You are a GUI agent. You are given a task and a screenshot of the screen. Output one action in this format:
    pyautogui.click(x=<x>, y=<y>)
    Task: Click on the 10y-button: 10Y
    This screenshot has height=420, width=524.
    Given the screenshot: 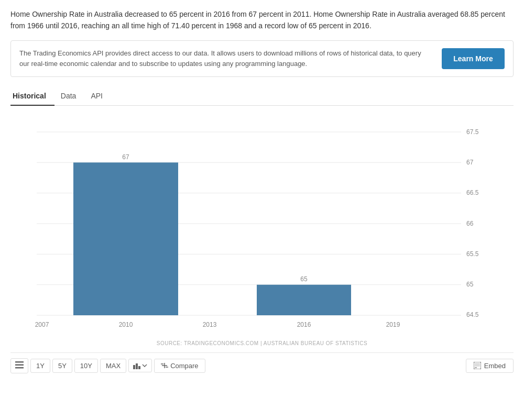 What is the action you would take?
    pyautogui.click(x=86, y=366)
    